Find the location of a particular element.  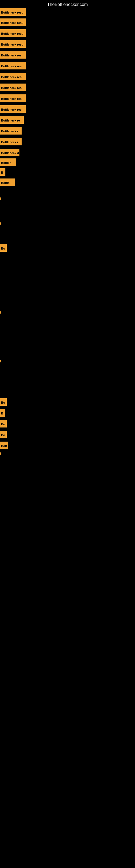

bar-label: Bottle is located at coordinates (7, 182).